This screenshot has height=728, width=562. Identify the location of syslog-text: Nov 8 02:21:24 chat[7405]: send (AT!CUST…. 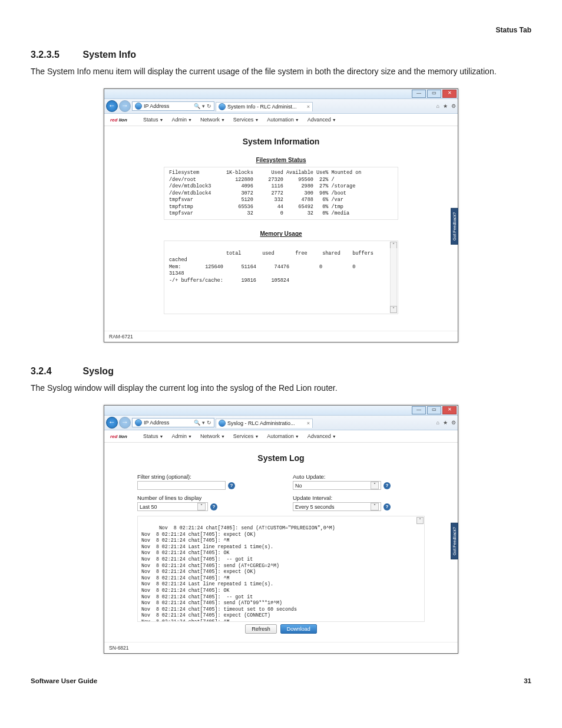
(238, 574).